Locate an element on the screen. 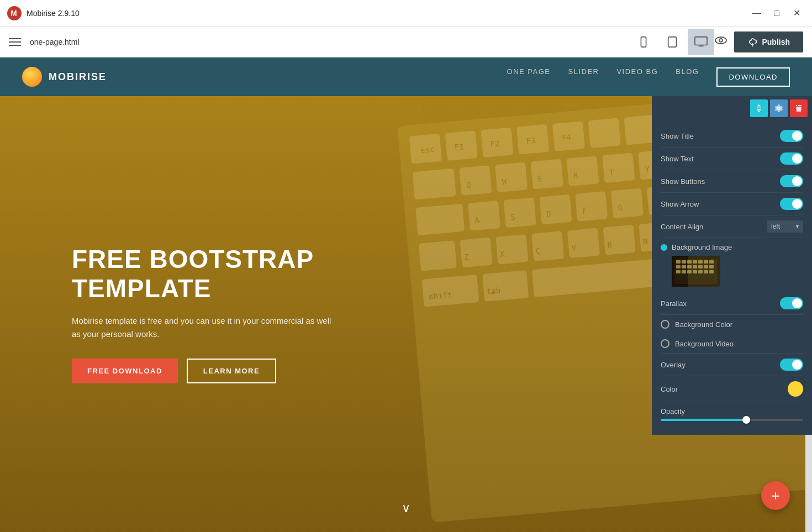 The width and height of the screenshot is (812, 532). show-buttons-row: Show Buttons is located at coordinates (732, 181).